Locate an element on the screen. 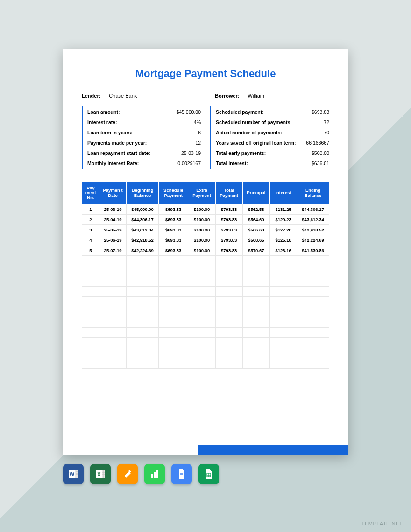 The height and width of the screenshot is (532, 411). info-row: Loan amount:$45,000.00 is located at coordinates (144, 112).